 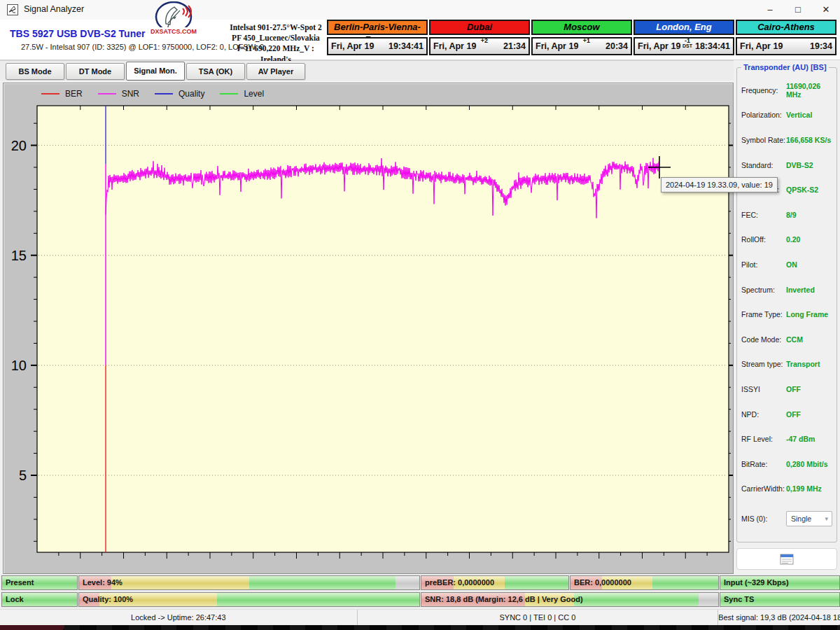 I want to click on world-clocks: Berlin-Paris-Vienna-RomaFri, Apr 1919:34…, so click(x=582, y=38).